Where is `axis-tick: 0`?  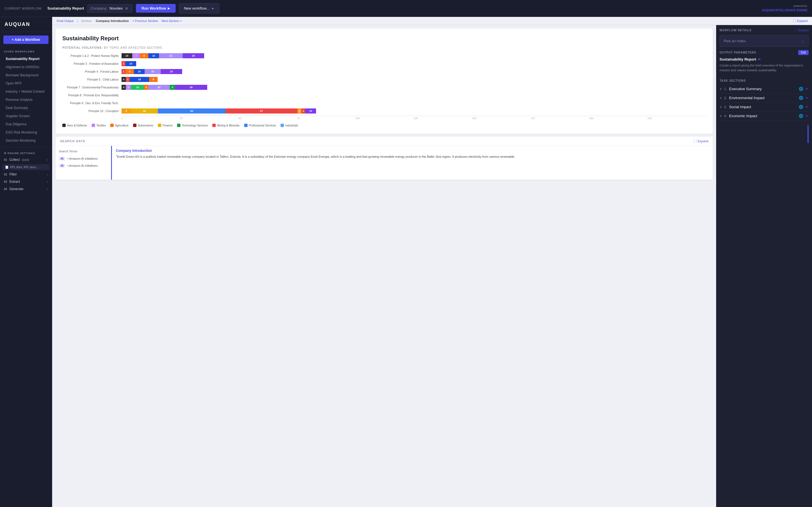
axis-tick: 0 is located at coordinates (151, 118).